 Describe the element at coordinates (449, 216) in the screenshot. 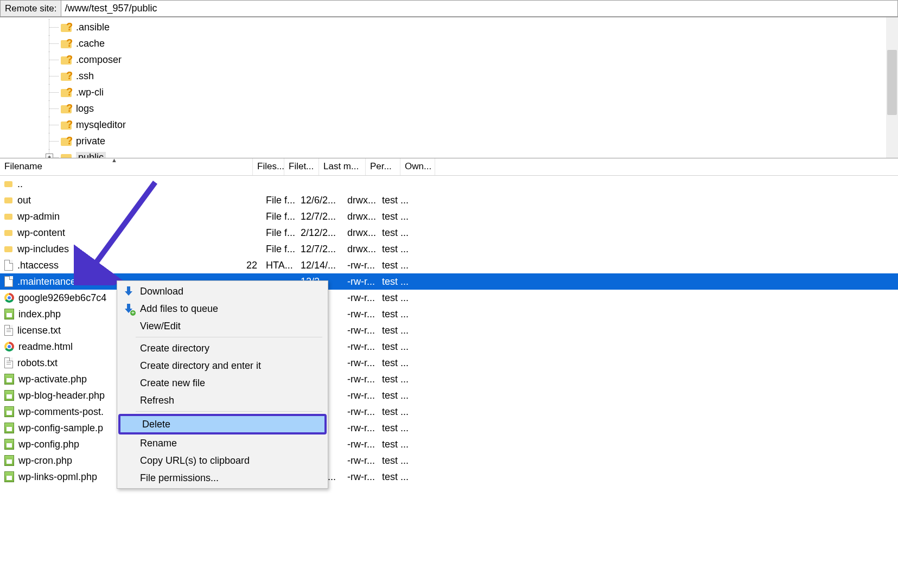

I see `file-row: wp-adminFile f...12/7/2...drwx...test ..…` at that location.